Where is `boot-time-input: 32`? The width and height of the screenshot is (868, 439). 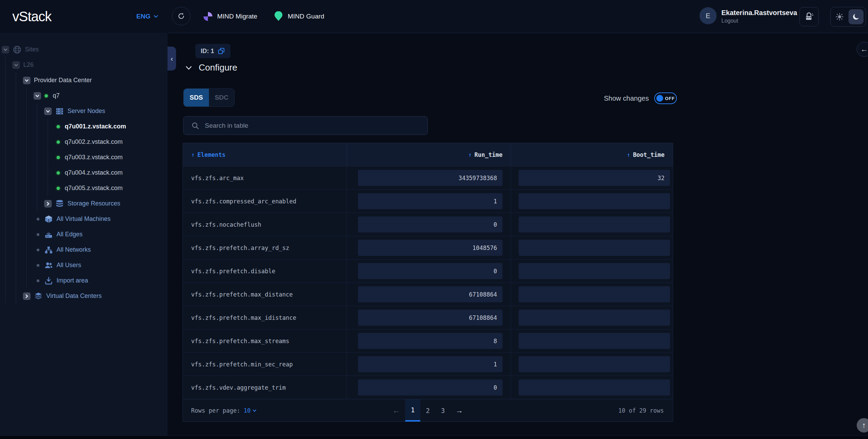 boot-time-input: 32 is located at coordinates (594, 178).